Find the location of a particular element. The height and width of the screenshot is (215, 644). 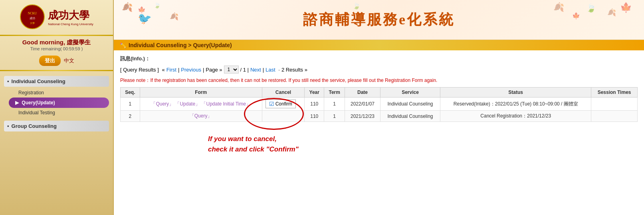

col-cancel: Cancel is located at coordinates (283, 93).